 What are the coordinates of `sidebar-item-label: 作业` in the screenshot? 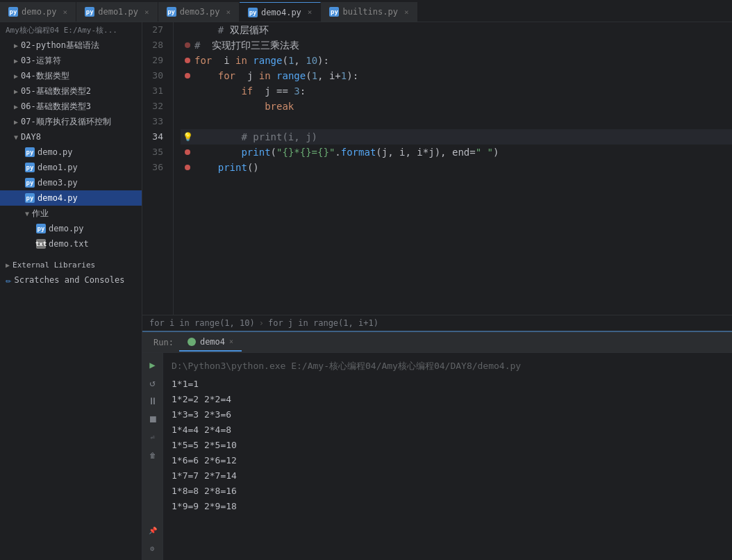 It's located at (40, 214).